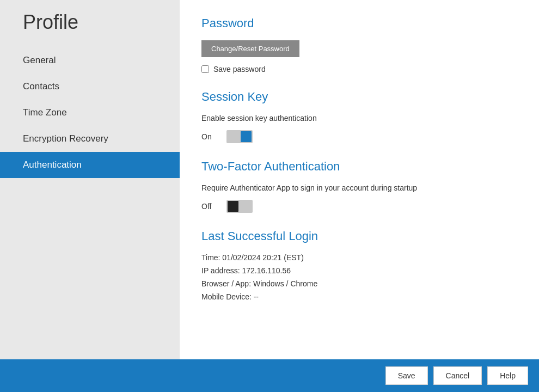  Describe the element at coordinates (250, 49) in the screenshot. I see `change-password-button: Change/Reset Password` at that location.